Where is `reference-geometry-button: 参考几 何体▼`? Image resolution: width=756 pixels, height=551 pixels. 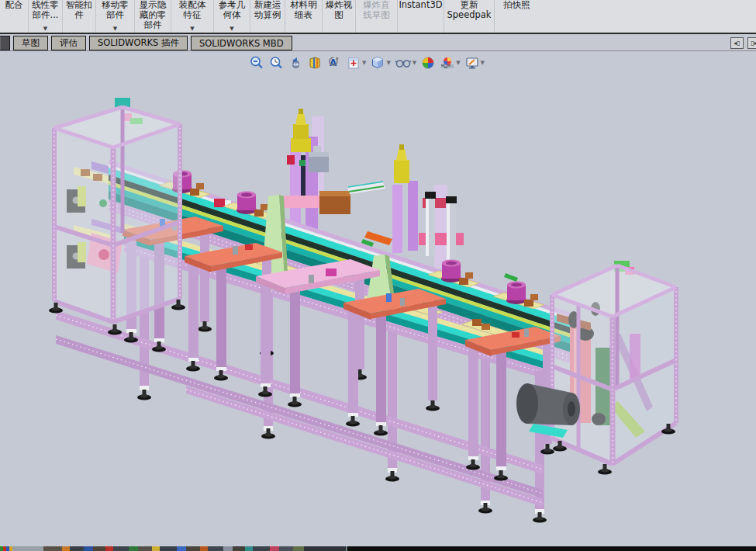
reference-geometry-button: 参考几 何体▼ is located at coordinates (231, 16).